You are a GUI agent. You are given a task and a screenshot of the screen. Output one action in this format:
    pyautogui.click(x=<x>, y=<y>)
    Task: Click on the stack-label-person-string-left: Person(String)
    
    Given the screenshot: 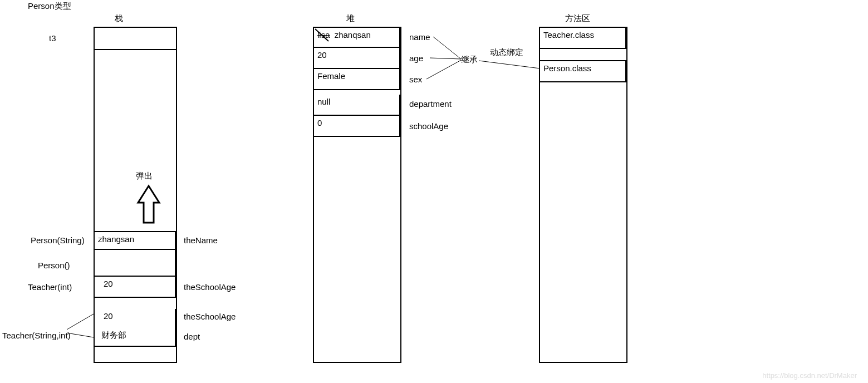 What is the action you would take?
    pyautogui.click(x=58, y=240)
    